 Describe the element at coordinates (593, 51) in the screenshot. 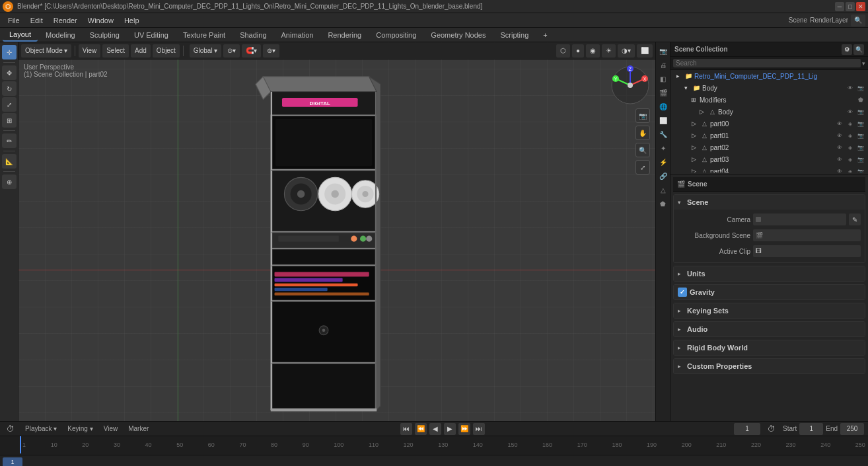

I see `viewport-shading-material: ◉` at that location.